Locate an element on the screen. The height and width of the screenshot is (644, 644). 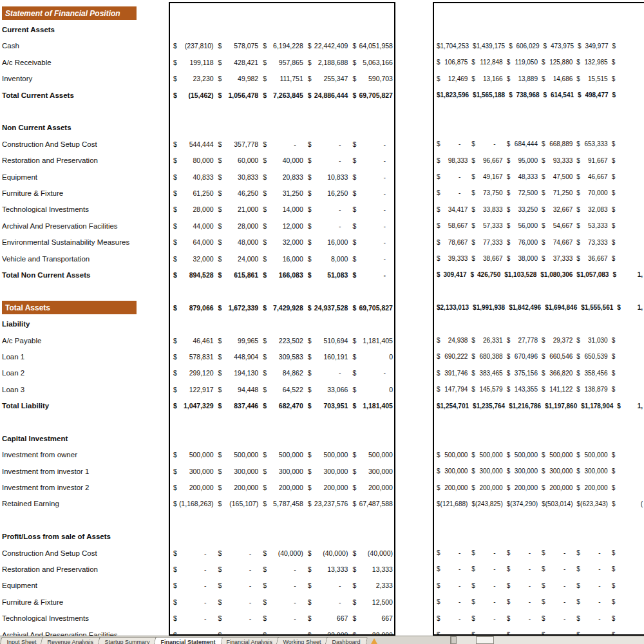
spreadsheet-cell: $299,120 is located at coordinates (193, 374).